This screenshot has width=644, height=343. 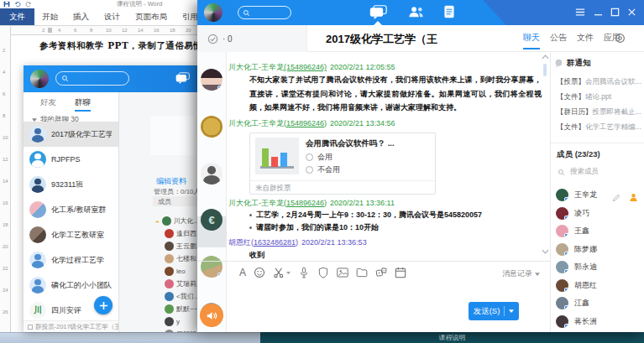 What do you see at coordinates (304, 273) in the screenshot?
I see `mic-icon` at bounding box center [304, 273].